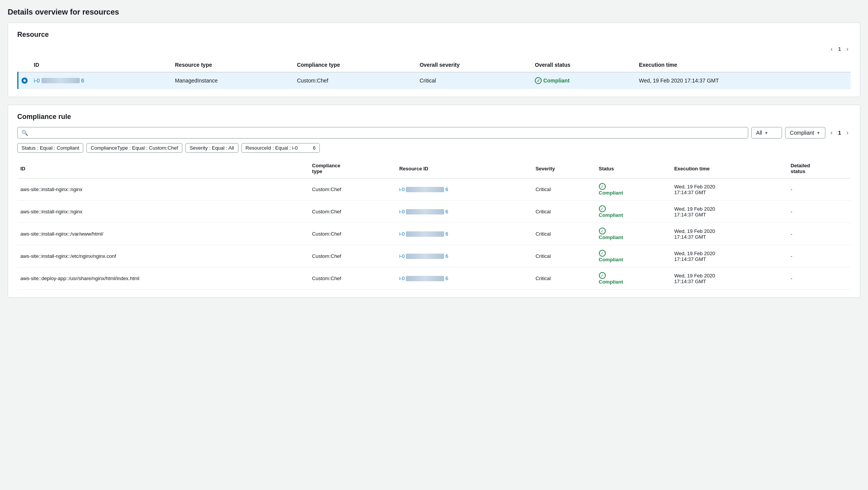  What do you see at coordinates (729, 190) in the screenshot?
I see `compliance-row-execution-0: Wed, 19 Feb 202017:14:37 GMT` at bounding box center [729, 190].